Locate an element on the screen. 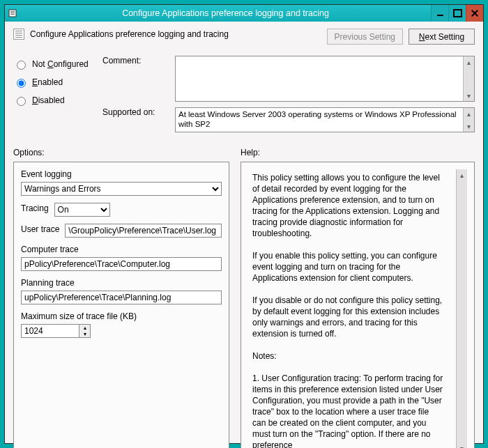 This screenshot has width=488, height=448. supported-label: Supported on: is located at coordinates (136, 120).